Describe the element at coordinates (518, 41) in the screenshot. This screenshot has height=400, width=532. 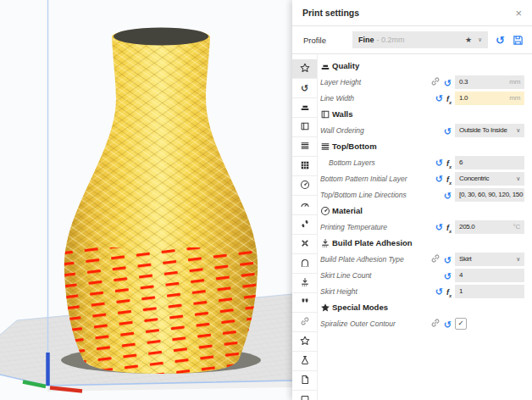
I see `profile-save-button` at that location.